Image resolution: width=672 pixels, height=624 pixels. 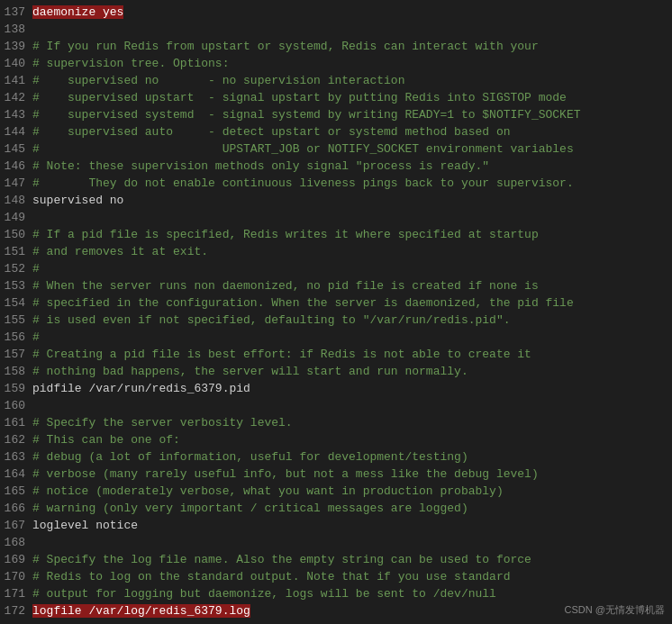 I want to click on line-number: 150, so click(x=16, y=234).